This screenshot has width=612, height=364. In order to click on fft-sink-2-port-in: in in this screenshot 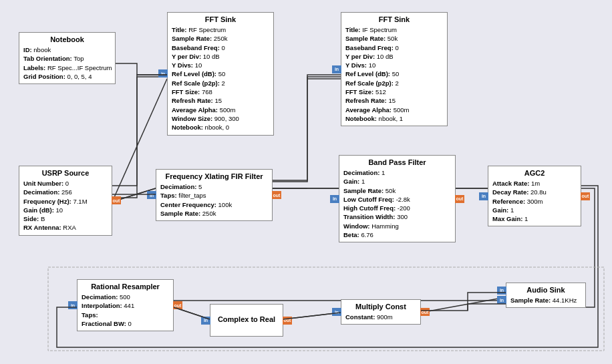, I will do `click(337, 69)`.